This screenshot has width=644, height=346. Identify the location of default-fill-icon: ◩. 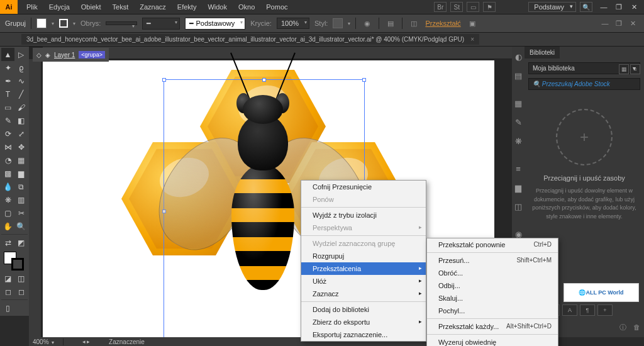
(21, 243).